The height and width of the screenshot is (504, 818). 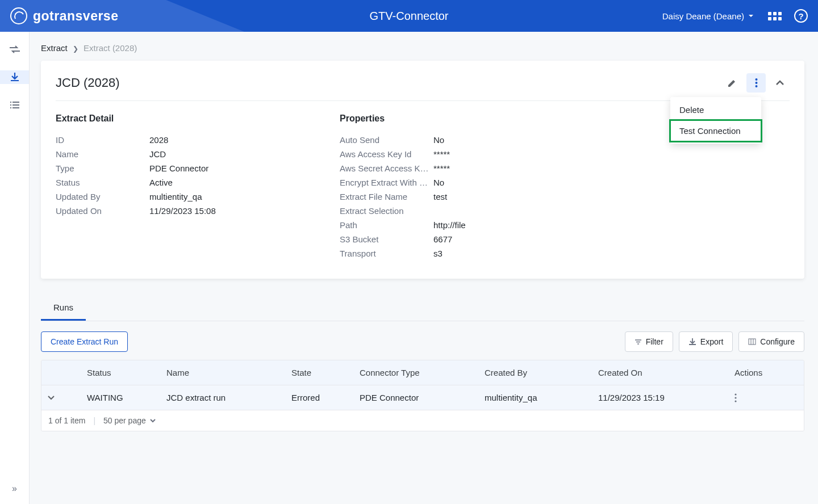 I want to click on detail-row: Updated Bymultientity_qa, so click(x=175, y=196).